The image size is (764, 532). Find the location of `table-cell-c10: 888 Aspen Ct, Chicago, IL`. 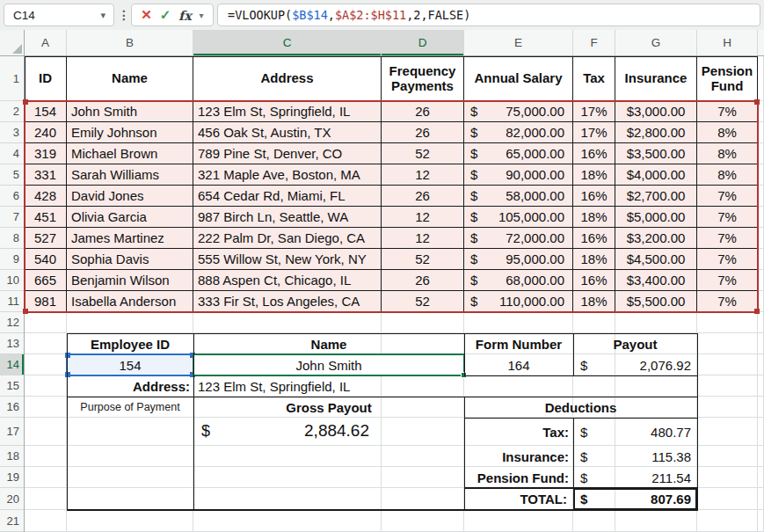

table-cell-c10: 888 Aspen Ct, Chicago, IL is located at coordinates (287, 281).